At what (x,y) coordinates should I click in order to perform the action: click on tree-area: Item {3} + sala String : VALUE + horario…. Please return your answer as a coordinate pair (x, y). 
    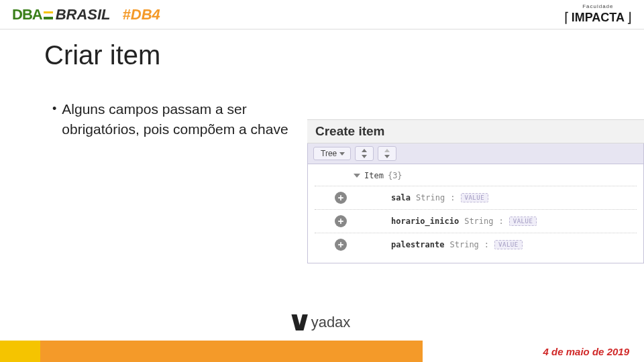
    Looking at the image, I should click on (476, 214).